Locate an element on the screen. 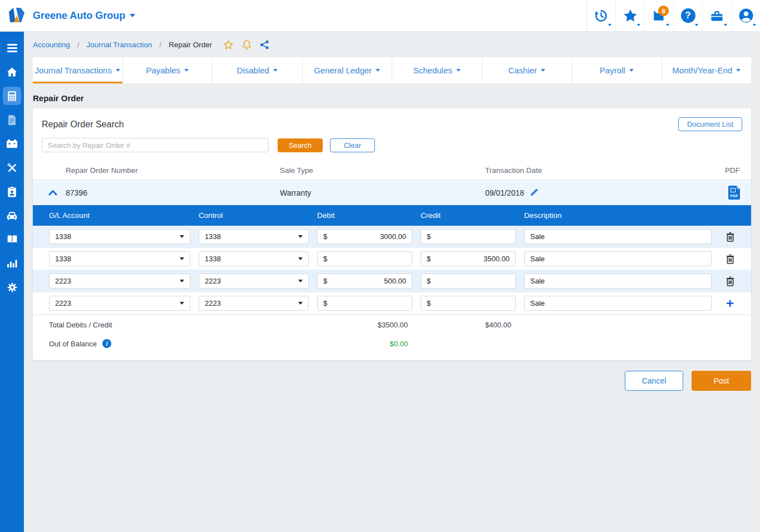  page-alerts-button is located at coordinates (247, 44).